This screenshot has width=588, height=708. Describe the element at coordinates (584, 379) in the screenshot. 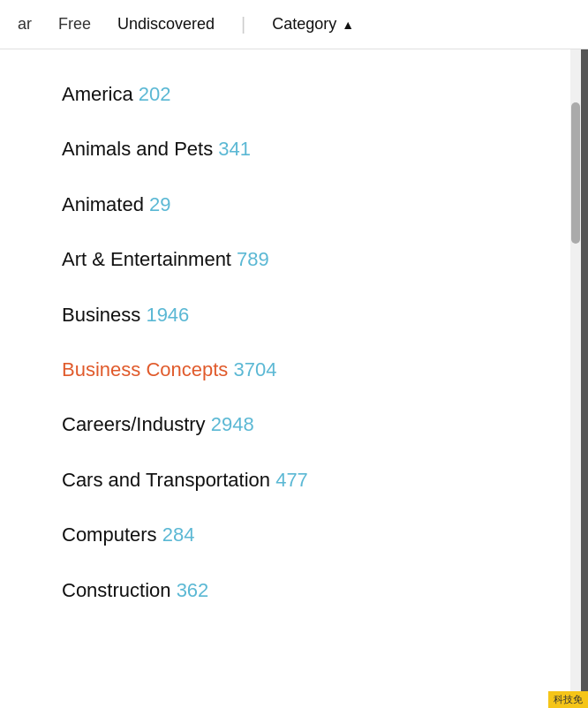

I see `right-edge-panel` at that location.